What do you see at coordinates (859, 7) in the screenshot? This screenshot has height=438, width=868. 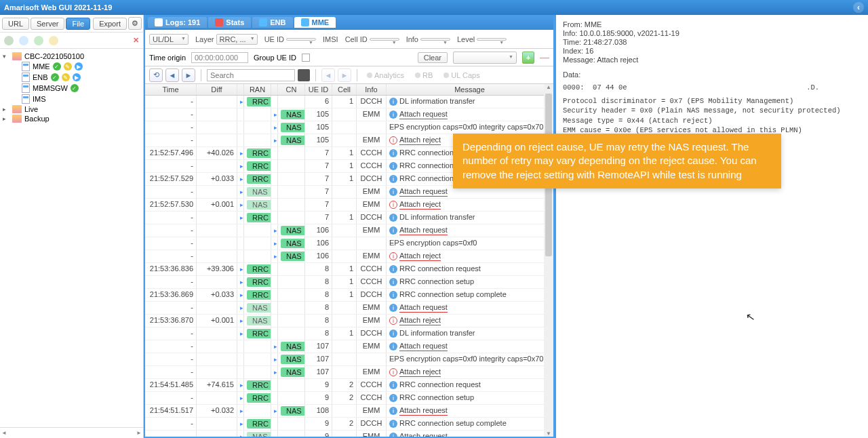 I see `collapse-sidebar-icon` at bounding box center [859, 7].